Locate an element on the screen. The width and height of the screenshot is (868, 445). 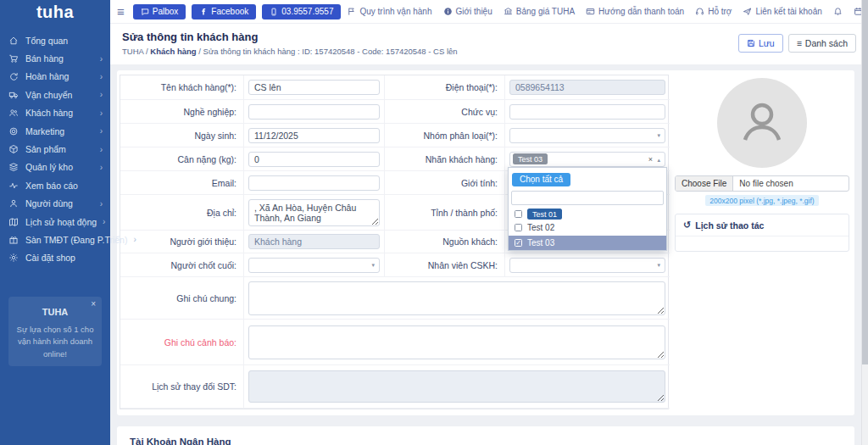
link-gioi-thieu: Giới thiệu is located at coordinates (468, 12).